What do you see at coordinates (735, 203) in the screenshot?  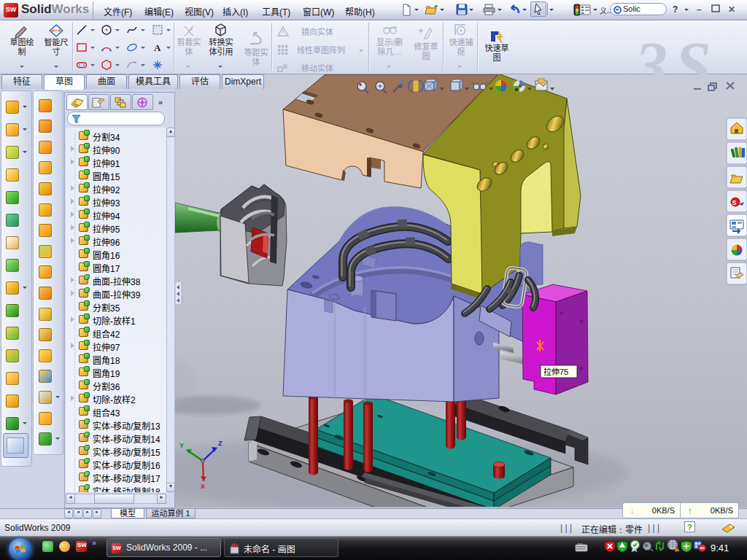 I see `svg-text: S` at bounding box center [735, 203].